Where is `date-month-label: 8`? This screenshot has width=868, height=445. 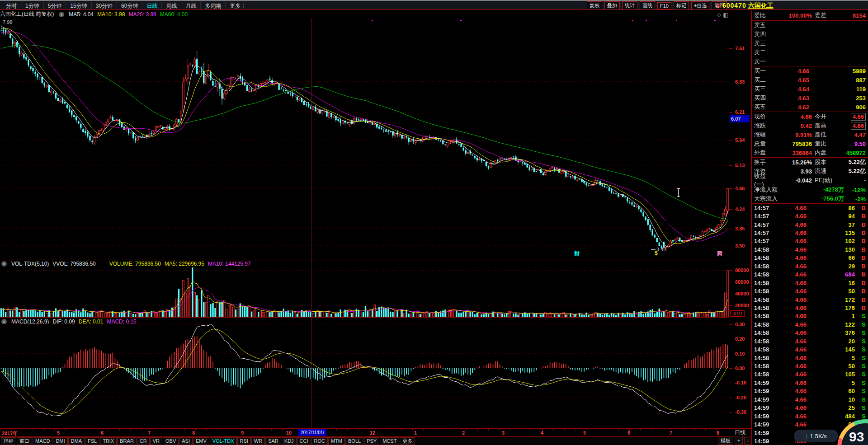 date-month-label: 8 is located at coordinates (718, 433).